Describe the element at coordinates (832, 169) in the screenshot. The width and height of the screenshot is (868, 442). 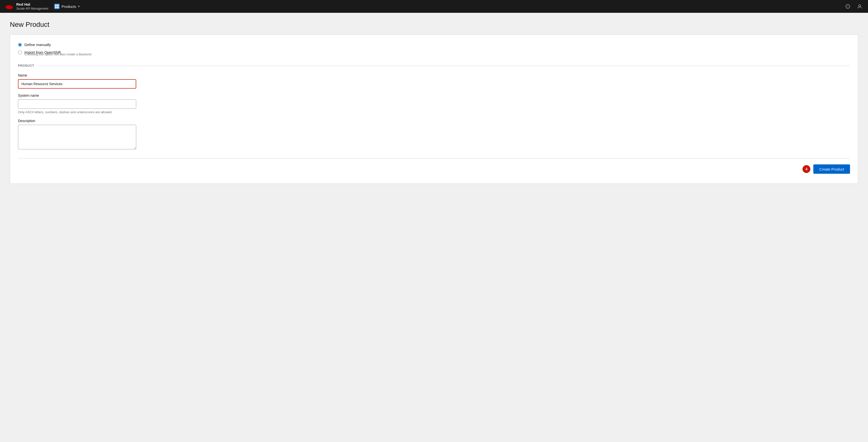
I see `create-product-button: Create Product` at that location.